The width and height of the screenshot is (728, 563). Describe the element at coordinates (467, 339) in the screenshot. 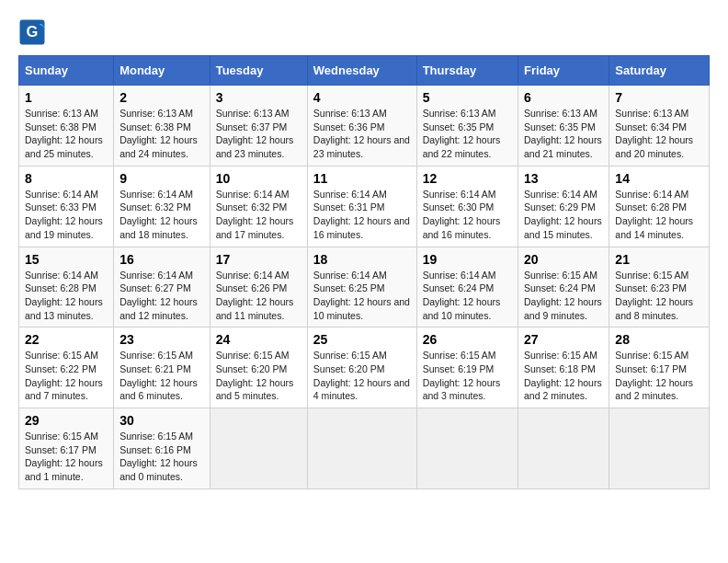

I see `day-number: 26` at that location.